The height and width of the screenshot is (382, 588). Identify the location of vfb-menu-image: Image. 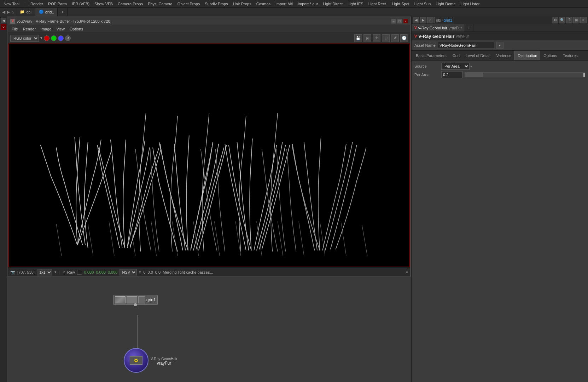
(46, 29).